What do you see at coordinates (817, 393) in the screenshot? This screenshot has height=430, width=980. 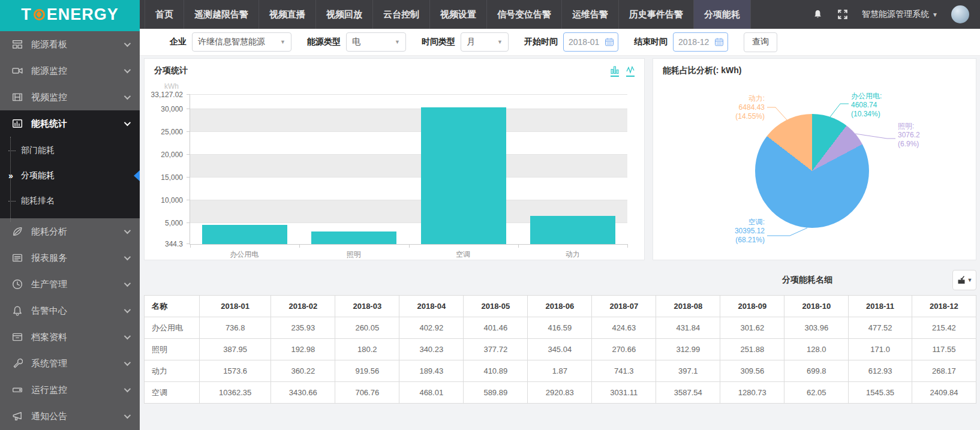 I see `table-cell: 62.05` at bounding box center [817, 393].